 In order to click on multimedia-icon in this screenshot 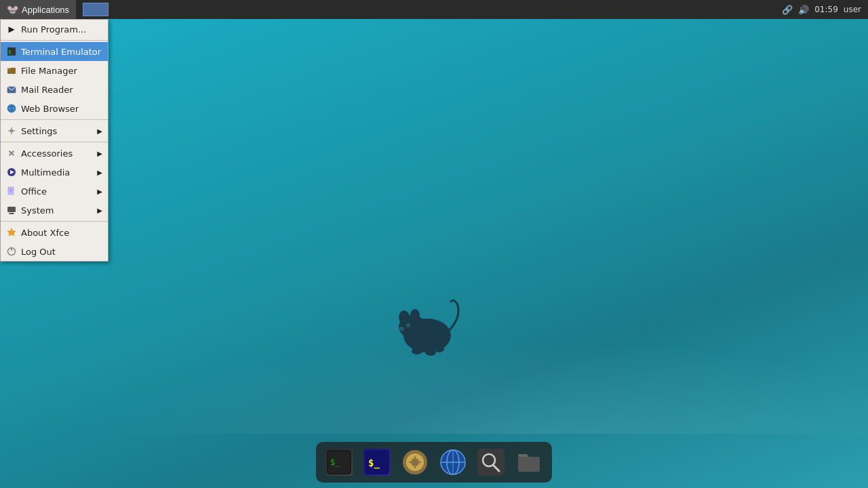, I will do `click(12, 172)`.